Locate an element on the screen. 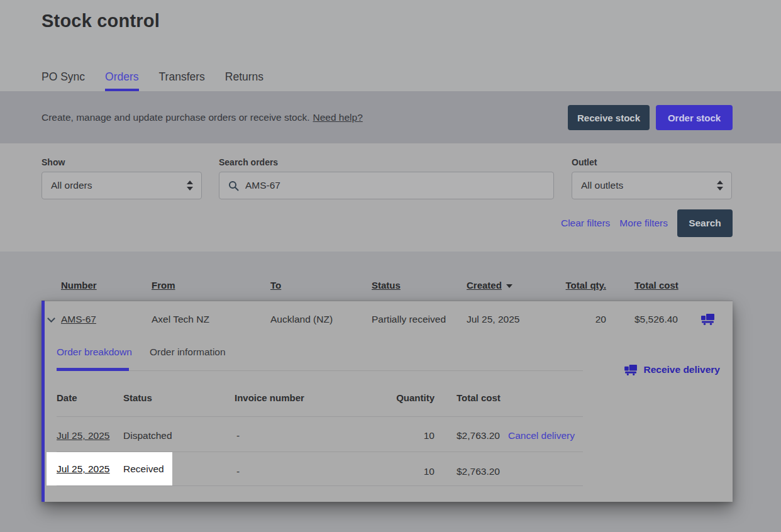  tab-order-breakdown: Order breakdown is located at coordinates (94, 352).